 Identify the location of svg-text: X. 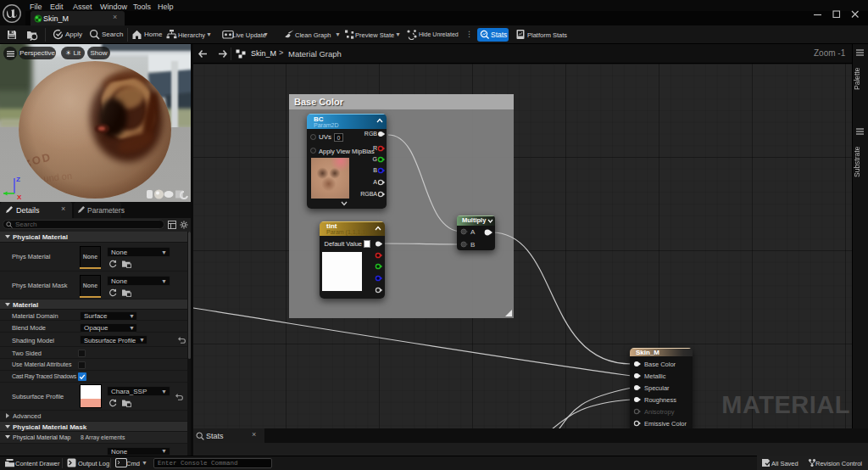
(19, 197).